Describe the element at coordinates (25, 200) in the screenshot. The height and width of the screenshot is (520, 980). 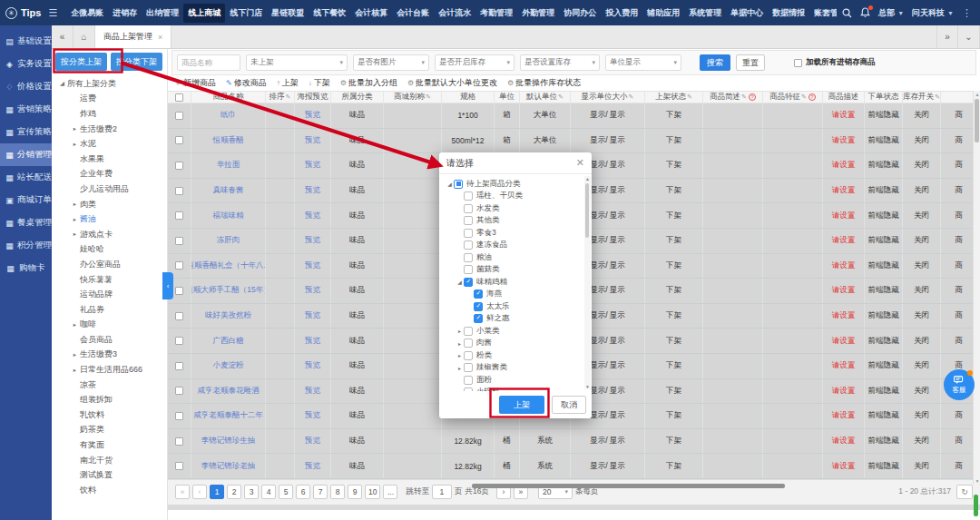
I see `sidebar-item: ▣商城订单` at that location.